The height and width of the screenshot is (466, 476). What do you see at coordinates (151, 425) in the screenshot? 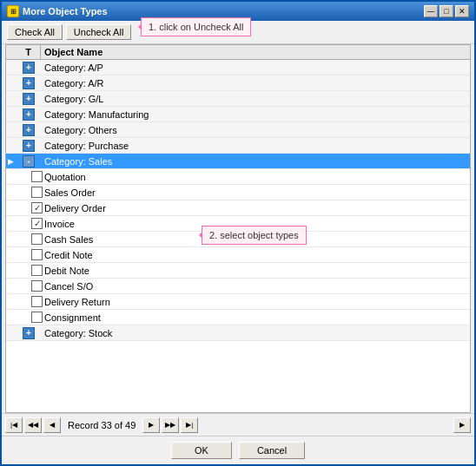
I see `nav-next-button: ▶` at bounding box center [151, 425].